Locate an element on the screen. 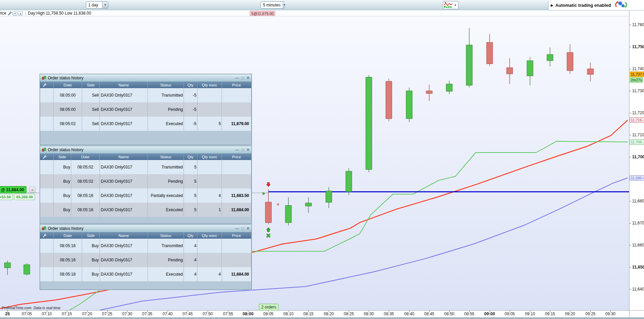  table-row: 08:05:02SellDAX30 Only0317Executed-5511,… is located at coordinates (146, 124).